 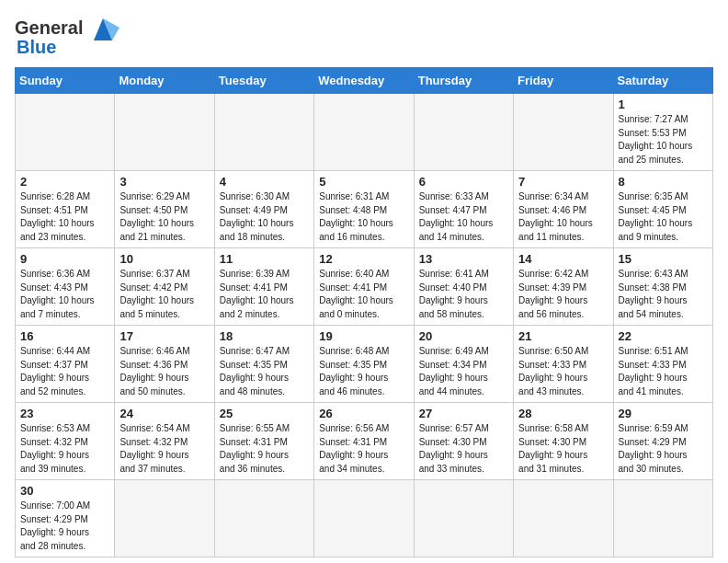 I want to click on day-cell: 20Sunrise: 6:49 AM Sunset: 4:34 PM Dayli…, so click(x=463, y=364).